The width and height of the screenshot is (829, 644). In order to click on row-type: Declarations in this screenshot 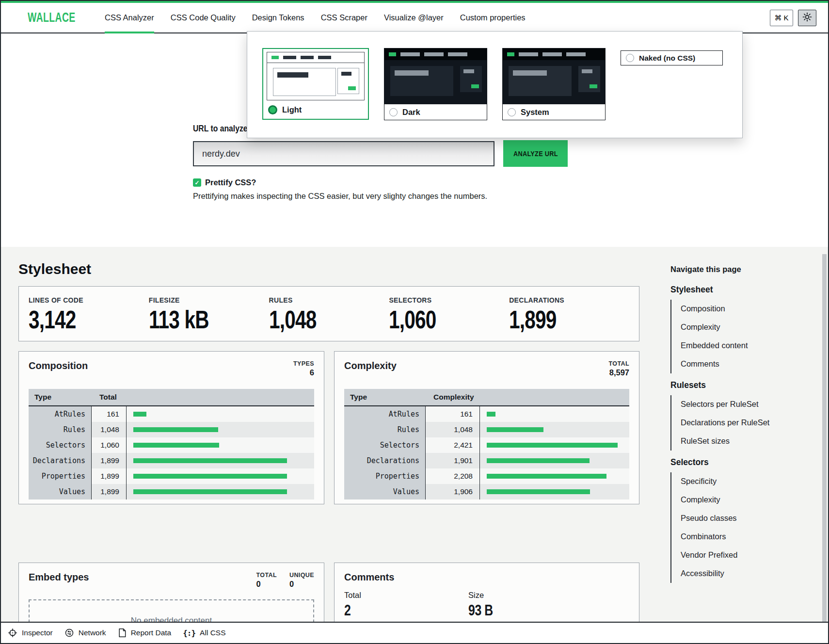, I will do `click(60, 461)`.